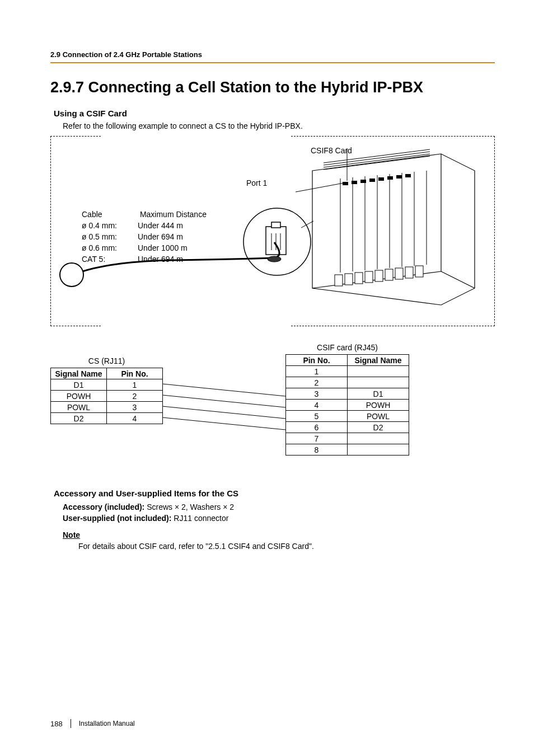 The width and height of the screenshot is (534, 756). Describe the element at coordinates (190, 507) in the screenshot. I see `accessory-included-value: Screws × 2, Washers × 2` at that location.